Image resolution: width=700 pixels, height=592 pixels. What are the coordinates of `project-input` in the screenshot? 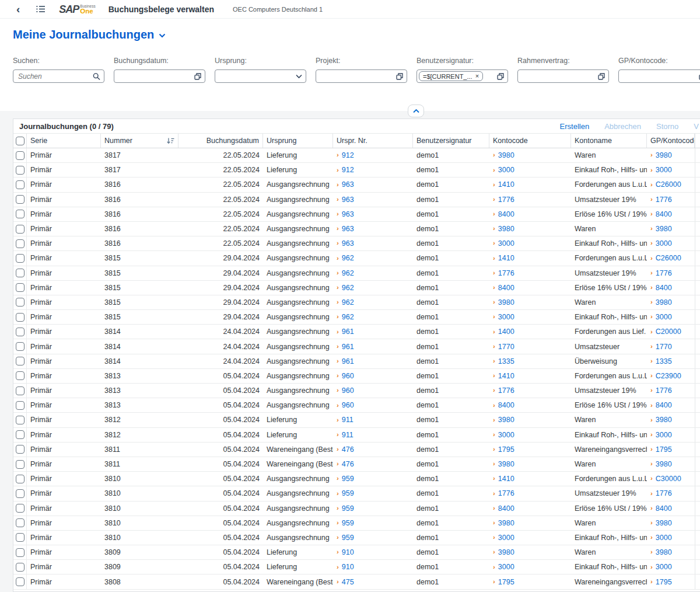 It's located at (362, 76).